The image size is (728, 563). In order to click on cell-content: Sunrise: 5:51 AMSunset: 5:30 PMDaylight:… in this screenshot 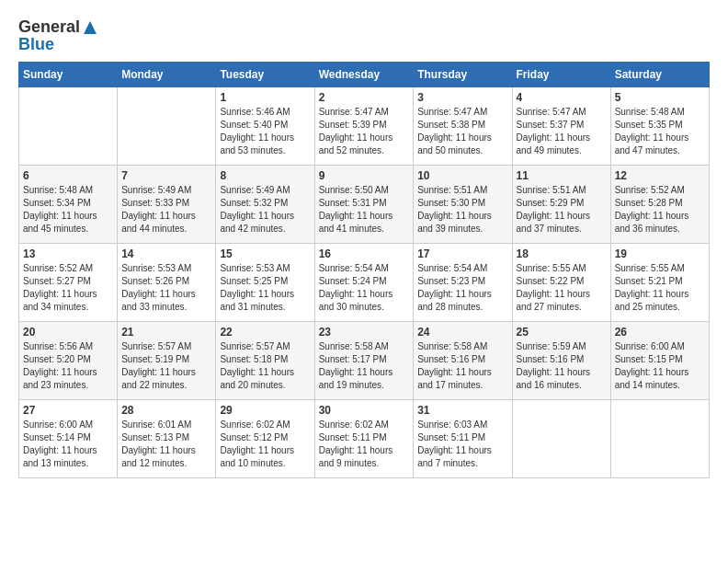, I will do `click(462, 210)`.